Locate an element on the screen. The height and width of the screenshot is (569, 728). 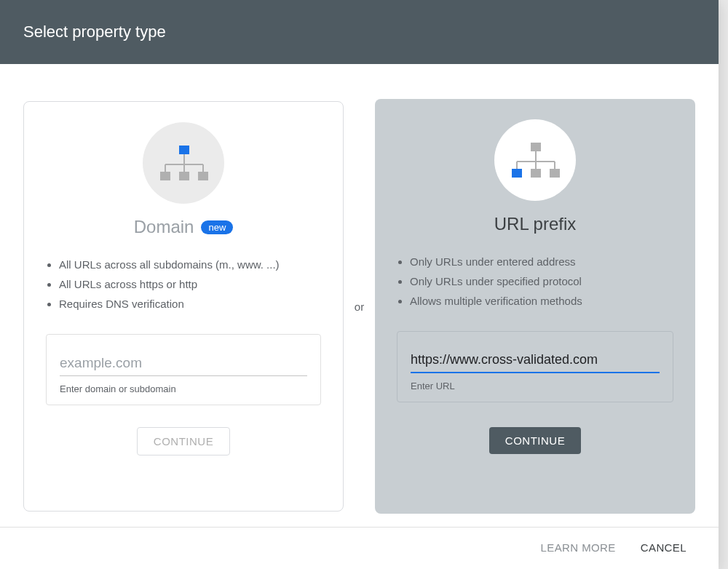
domain-title-row: Domain new is located at coordinates (183, 227).